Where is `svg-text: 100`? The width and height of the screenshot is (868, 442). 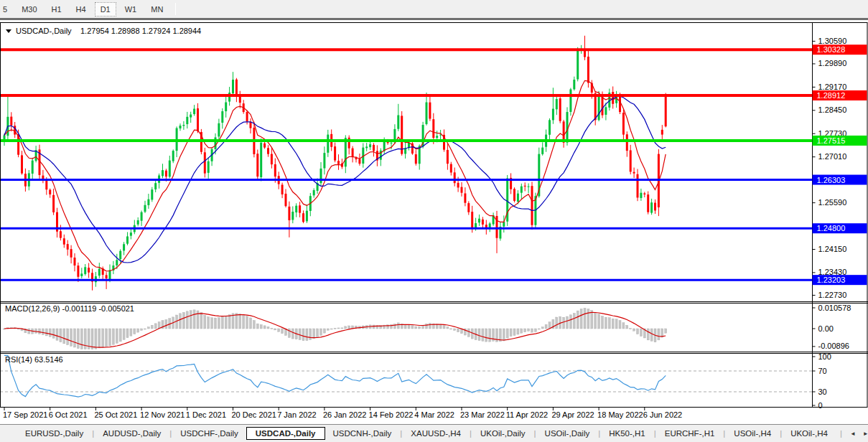
svg-text: 100 is located at coordinates (825, 357).